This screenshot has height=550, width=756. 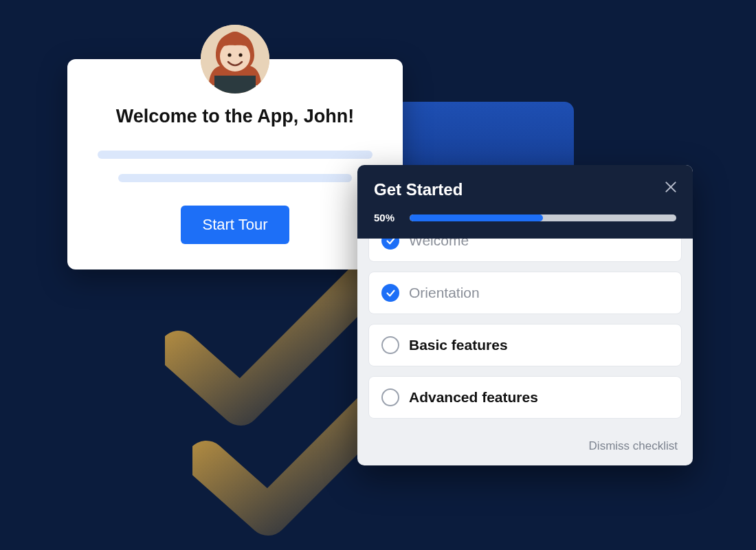 What do you see at coordinates (525, 190) in the screenshot?
I see `checklist-title: Get Started` at bounding box center [525, 190].